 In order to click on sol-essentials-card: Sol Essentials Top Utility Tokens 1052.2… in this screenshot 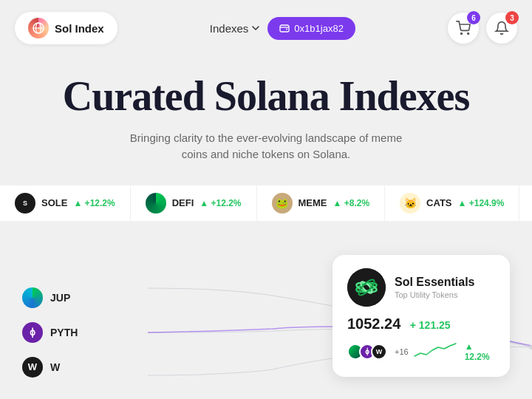, I will do `click(421, 316)`.